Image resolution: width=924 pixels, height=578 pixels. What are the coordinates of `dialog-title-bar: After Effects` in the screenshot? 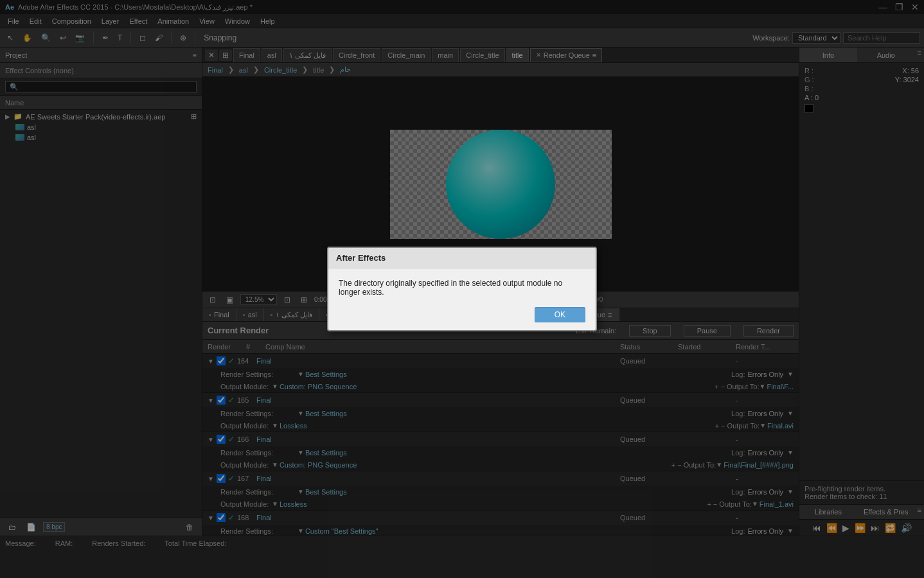 It's located at (462, 258).